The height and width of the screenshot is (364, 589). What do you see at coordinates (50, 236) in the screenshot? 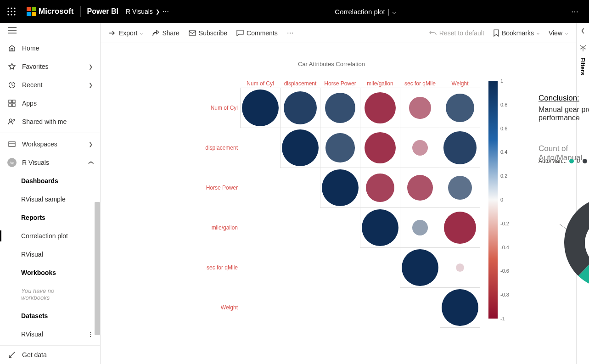
I see `report-correlaction-plot: Correlaction plot` at bounding box center [50, 236].